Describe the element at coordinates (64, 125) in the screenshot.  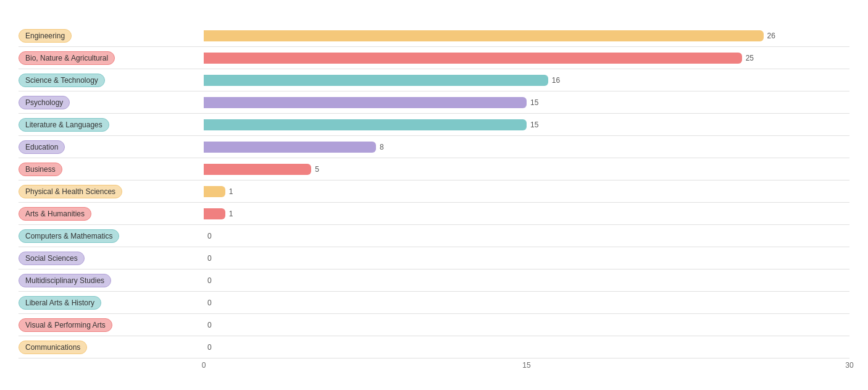
I see `bar-label-pill: Literature & Languages` at that location.